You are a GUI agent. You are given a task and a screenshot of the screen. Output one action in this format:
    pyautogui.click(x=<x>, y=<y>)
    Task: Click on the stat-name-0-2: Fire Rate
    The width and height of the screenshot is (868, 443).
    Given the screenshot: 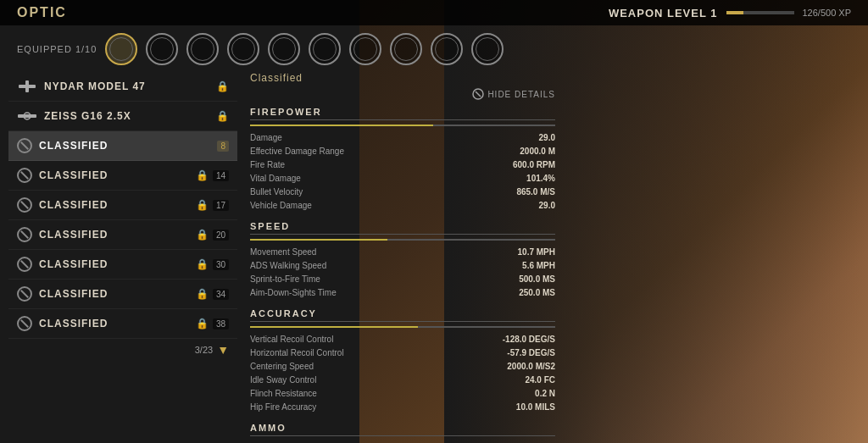 What is the action you would take?
    pyautogui.click(x=268, y=165)
    